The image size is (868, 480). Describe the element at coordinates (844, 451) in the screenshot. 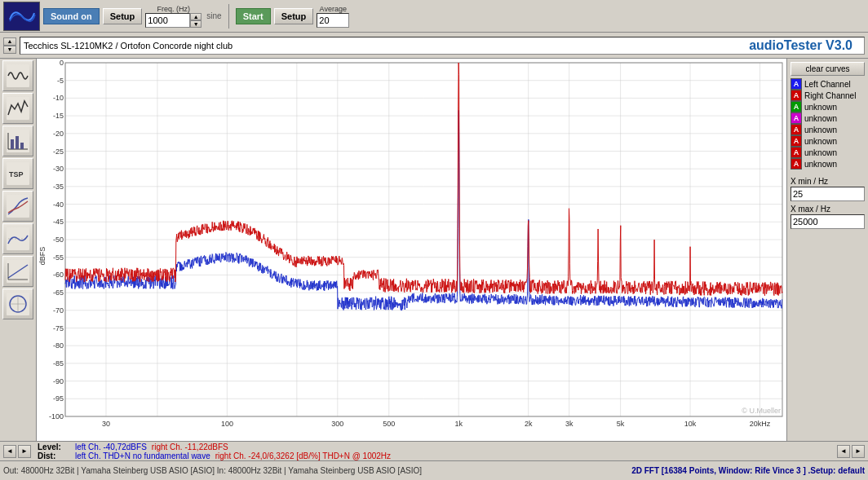

I see `scroll-left-btn-2: ◄` at that location.